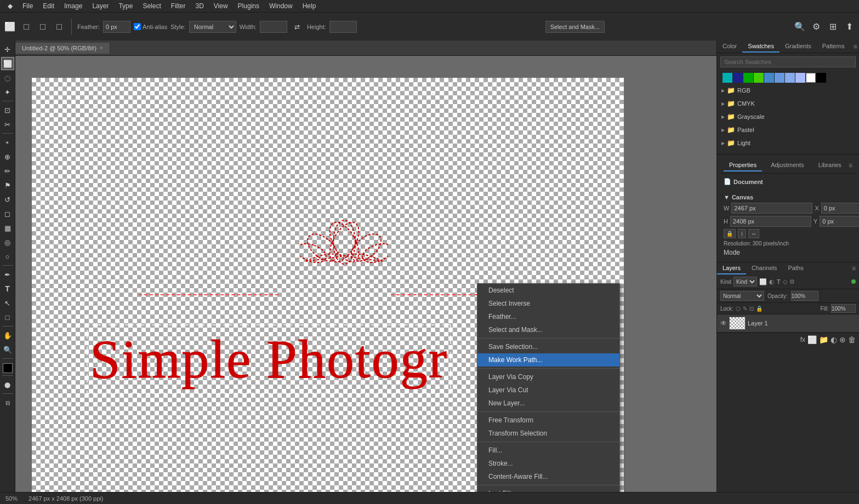 The width and height of the screenshot is (859, 504). I want to click on canvas-w-input, so click(772, 208).